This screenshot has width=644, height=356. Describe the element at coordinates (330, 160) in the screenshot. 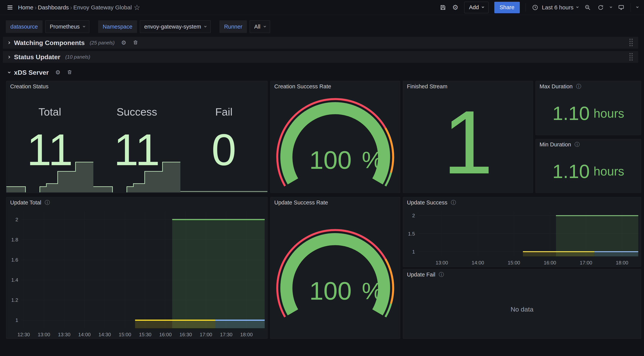

I see `svg-text: 100` at that location.